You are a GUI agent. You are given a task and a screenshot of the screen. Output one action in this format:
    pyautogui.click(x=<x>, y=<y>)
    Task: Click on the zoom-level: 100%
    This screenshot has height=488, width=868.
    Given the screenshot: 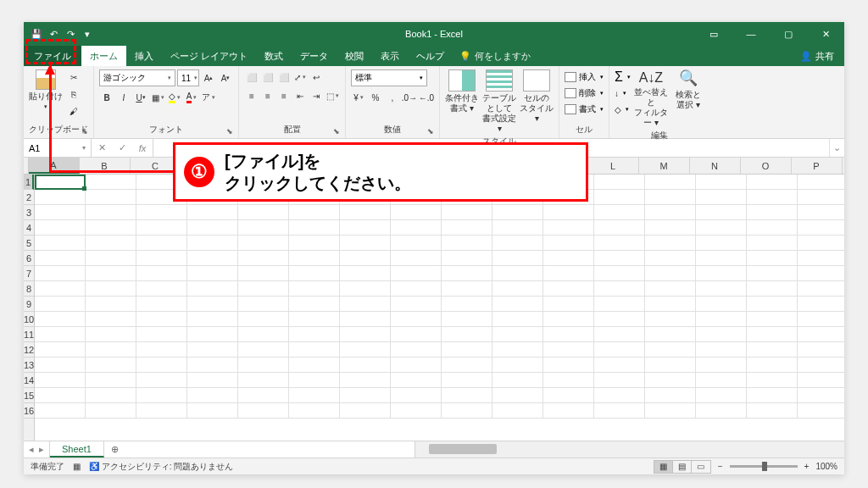 What is the action you would take?
    pyautogui.click(x=826, y=466)
    